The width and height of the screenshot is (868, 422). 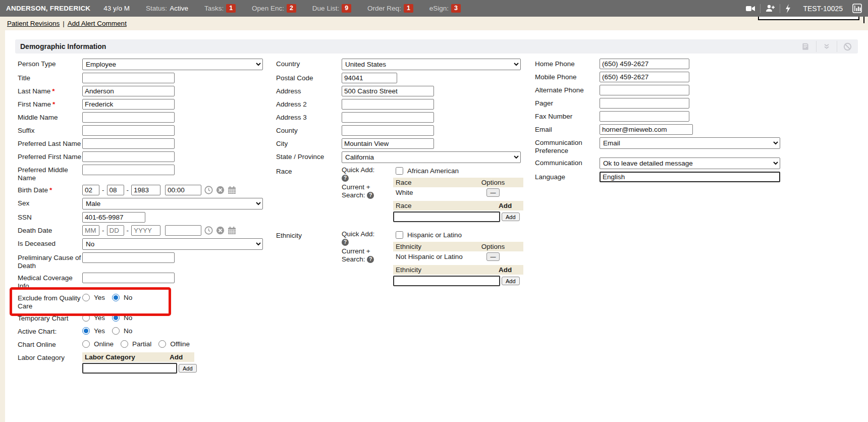 What do you see at coordinates (788, 9) in the screenshot?
I see `lightning-icon` at bounding box center [788, 9].